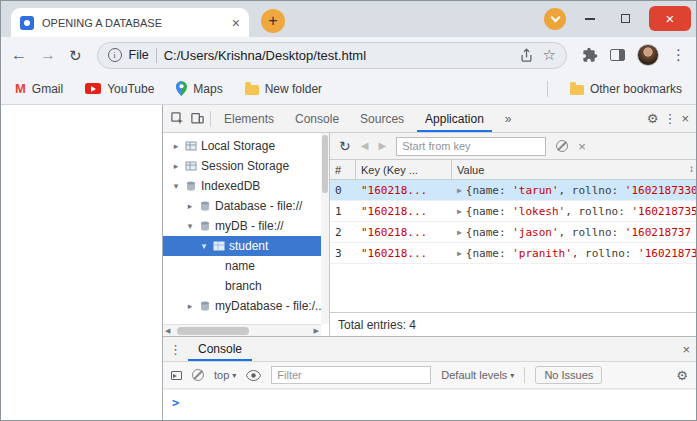 The height and width of the screenshot is (421, 697). What do you see at coordinates (245, 166) in the screenshot?
I see `tree-item-label: Session Storage` at bounding box center [245, 166].